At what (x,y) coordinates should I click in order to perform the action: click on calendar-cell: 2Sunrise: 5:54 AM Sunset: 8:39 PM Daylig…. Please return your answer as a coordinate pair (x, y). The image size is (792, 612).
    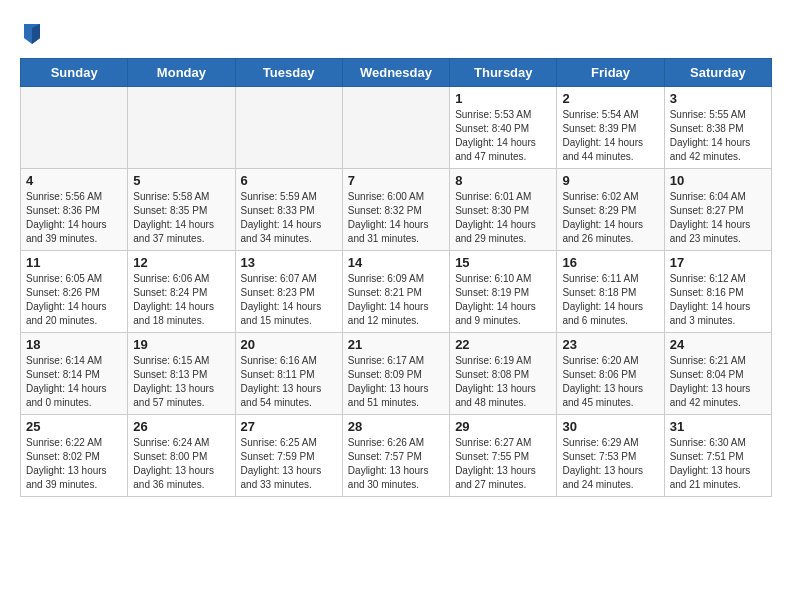
    Looking at the image, I should click on (610, 128).